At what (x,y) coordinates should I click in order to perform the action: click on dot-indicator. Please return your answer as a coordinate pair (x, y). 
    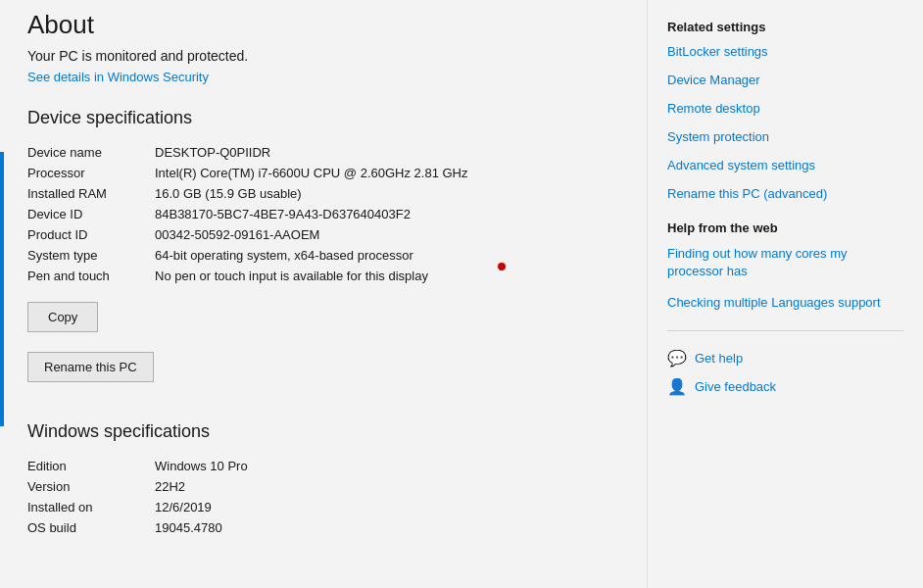
    Looking at the image, I should click on (502, 267).